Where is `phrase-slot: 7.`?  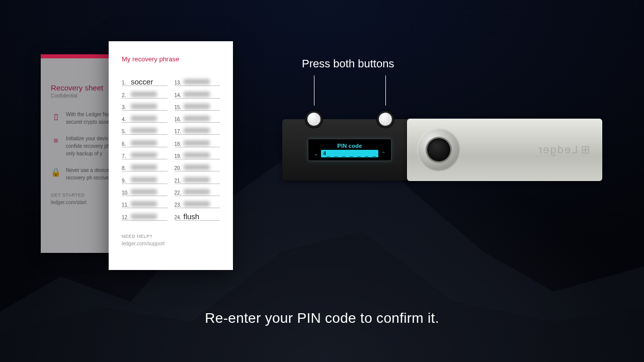 phrase-slot: 7. is located at coordinates (145, 153).